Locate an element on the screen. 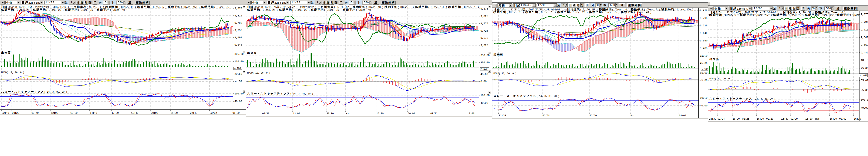 This screenshot has width=868, height=156. svg-text: 55.00 is located at coordinates (864, 80).